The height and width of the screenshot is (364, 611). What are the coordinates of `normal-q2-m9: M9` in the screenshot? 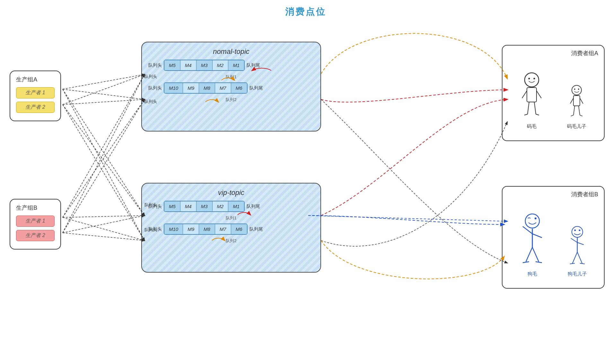 It's located at (191, 88).